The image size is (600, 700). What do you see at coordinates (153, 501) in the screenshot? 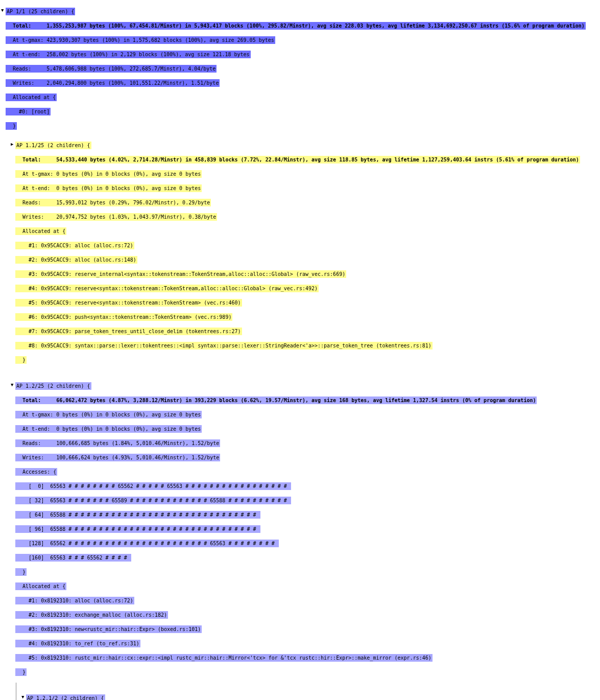
I see `access-row: [ 32] 65563 # # # # # # # 65589 # # # # …` at bounding box center [153, 501].